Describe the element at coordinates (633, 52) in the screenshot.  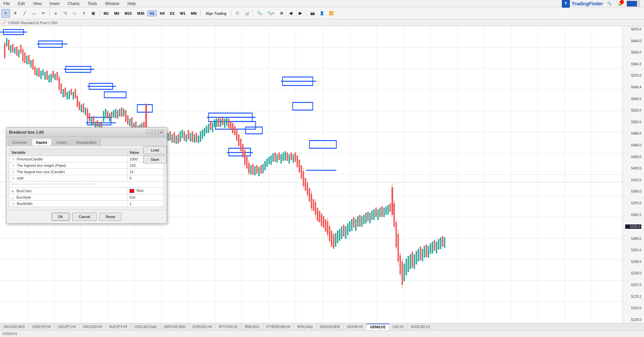
I see `price-5620: 5620.0` at that location.